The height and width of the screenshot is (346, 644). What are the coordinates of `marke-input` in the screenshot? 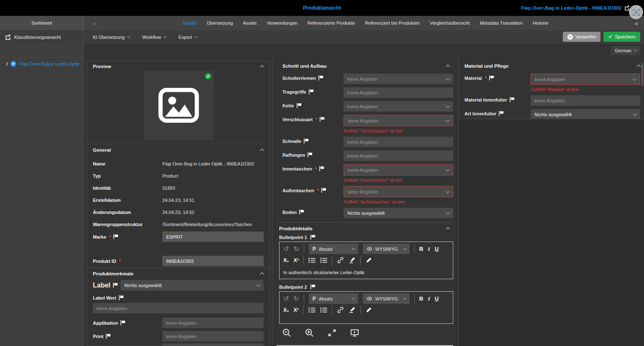 It's located at (213, 237).